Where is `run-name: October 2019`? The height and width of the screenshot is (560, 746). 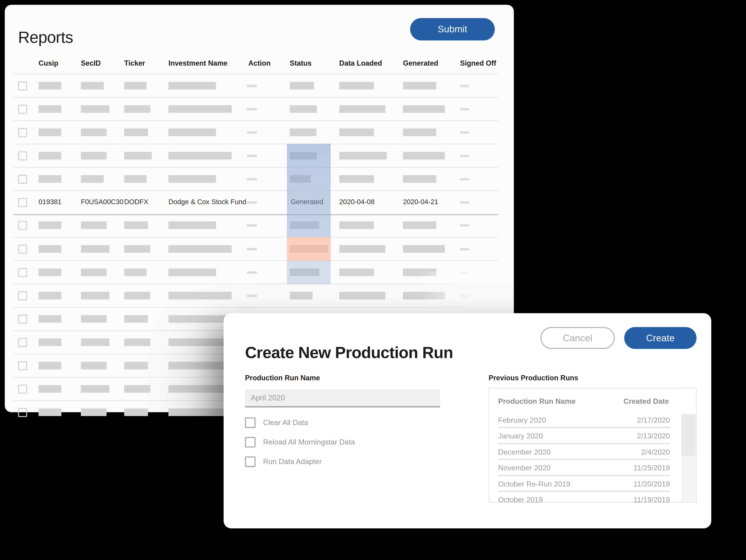 run-name: October 2019 is located at coordinates (520, 500).